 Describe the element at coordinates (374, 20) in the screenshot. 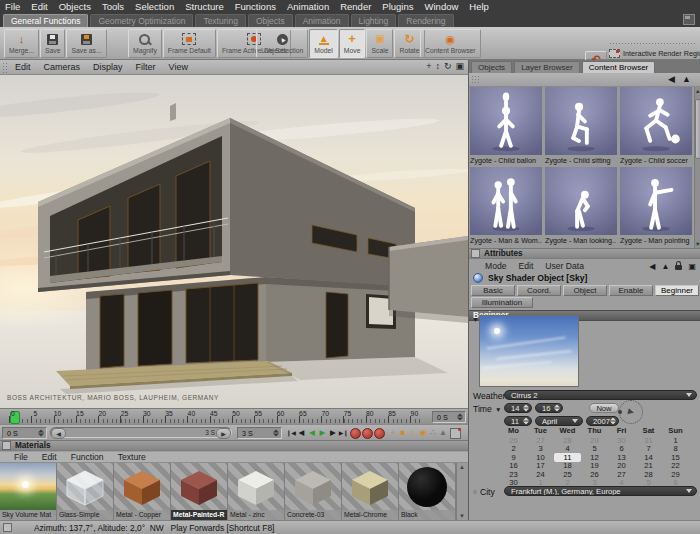

I see `palette-tab-lighting: Lighting` at that location.